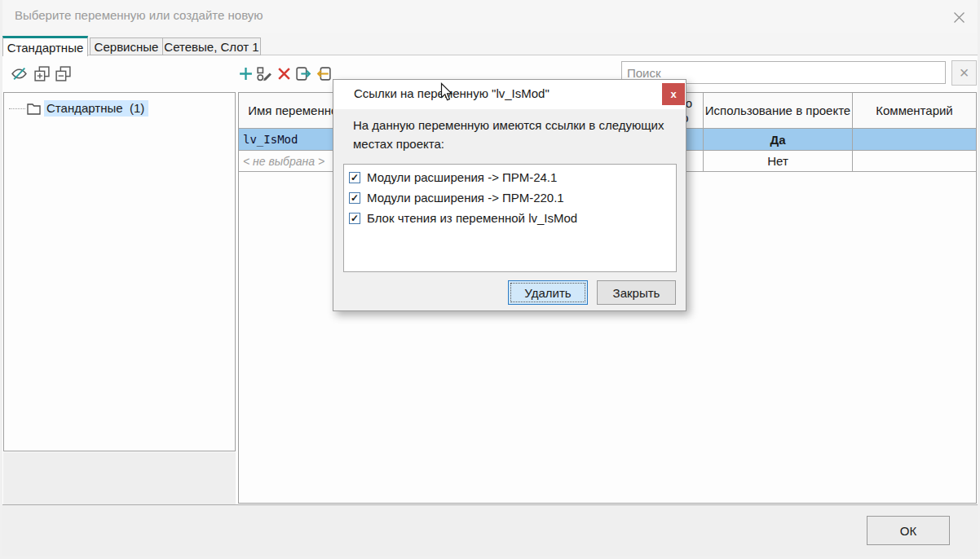 The width and height of the screenshot is (980, 559). Describe the element at coordinates (264, 73) in the screenshot. I see `edit-variable-icon` at that location.